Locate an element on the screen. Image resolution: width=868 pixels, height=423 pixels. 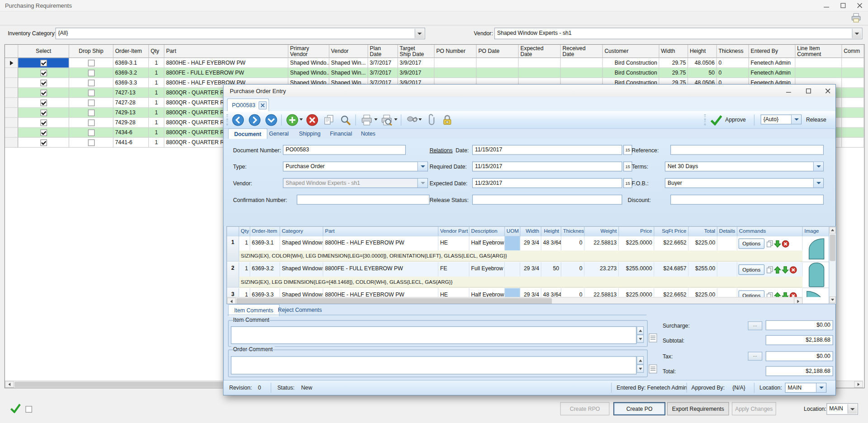
column-header: Select is located at coordinates (43, 51).